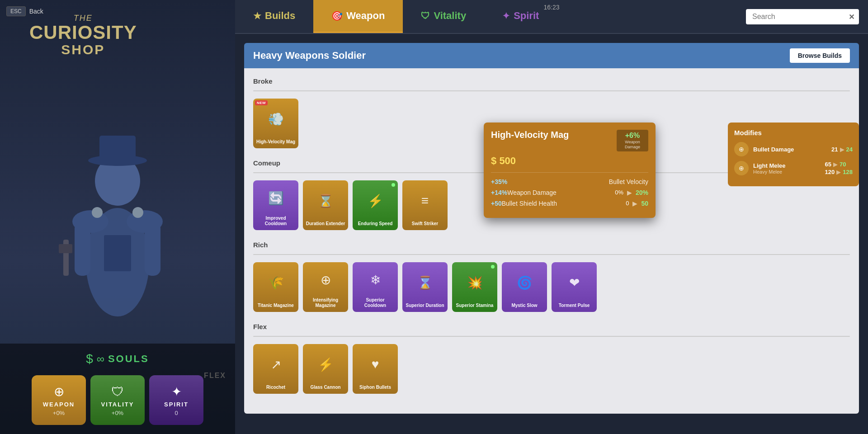  Describe the element at coordinates (118, 400) in the screenshot. I see `vitality-stat-button: 🛡 VITALITY +0%` at that location.